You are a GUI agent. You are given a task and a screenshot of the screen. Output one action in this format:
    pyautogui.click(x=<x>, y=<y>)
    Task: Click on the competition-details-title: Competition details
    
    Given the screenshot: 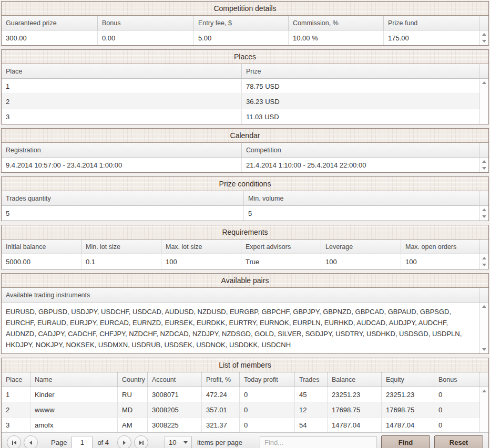 What is the action you would take?
    pyautogui.click(x=245, y=8)
    